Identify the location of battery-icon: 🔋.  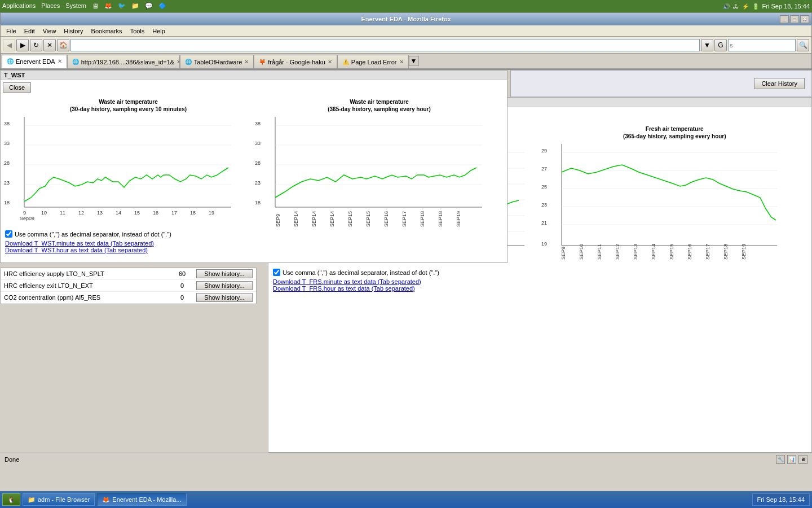
(756, 7).